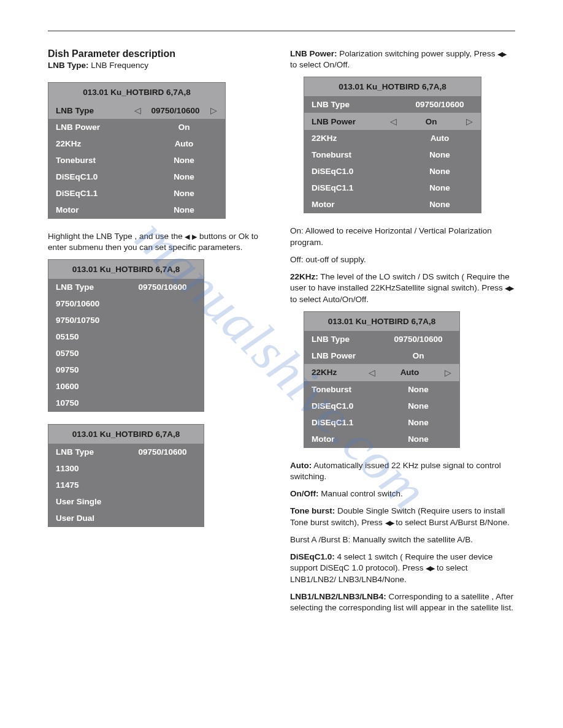  Describe the element at coordinates (126, 403) in the screenshot. I see `item: 10750` at that location.